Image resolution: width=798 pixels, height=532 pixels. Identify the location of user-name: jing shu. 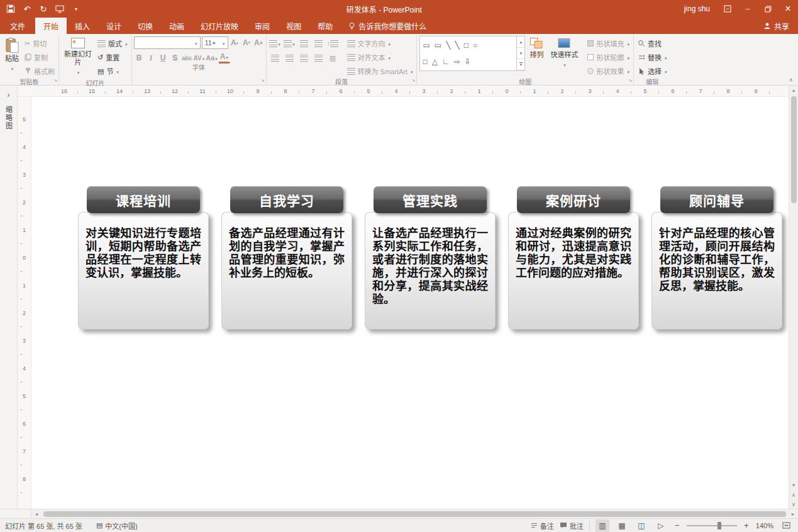
(697, 9).